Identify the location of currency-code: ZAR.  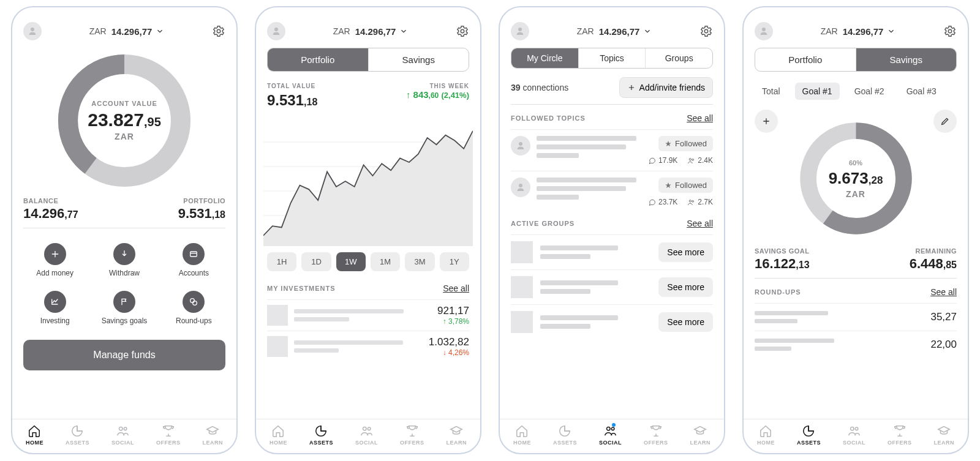
(98, 31).